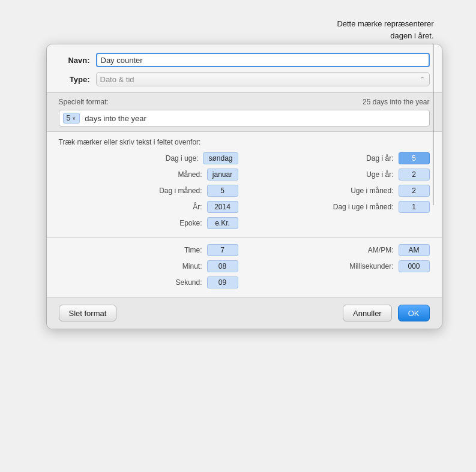 The height and width of the screenshot is (472, 476). What do you see at coordinates (149, 223) in the screenshot?
I see `epoke-row: Epoke: e.Kr.` at bounding box center [149, 223].